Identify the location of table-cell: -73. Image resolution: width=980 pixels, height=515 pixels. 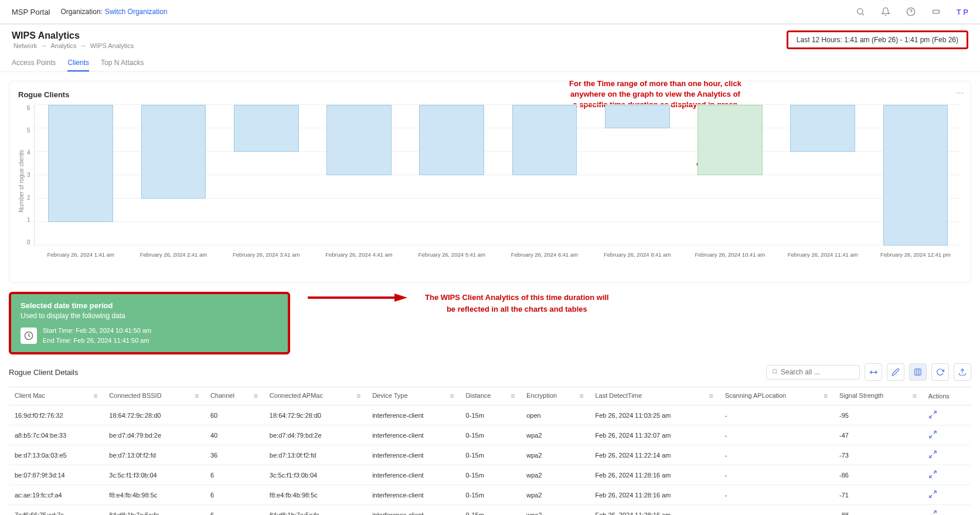
(878, 455).